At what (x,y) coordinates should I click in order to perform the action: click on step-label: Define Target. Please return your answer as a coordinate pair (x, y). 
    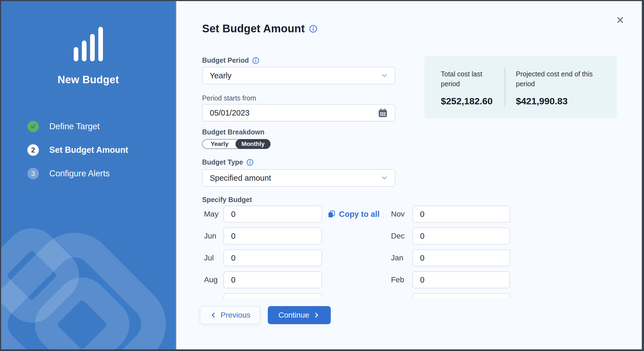
    Looking at the image, I should click on (74, 126).